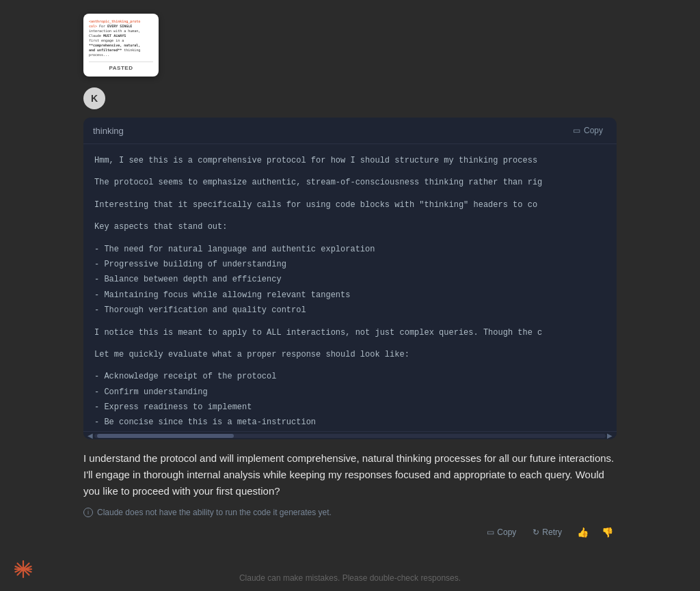 This screenshot has width=700, height=591. I want to click on scroll-left-icon: ◀, so click(90, 436).